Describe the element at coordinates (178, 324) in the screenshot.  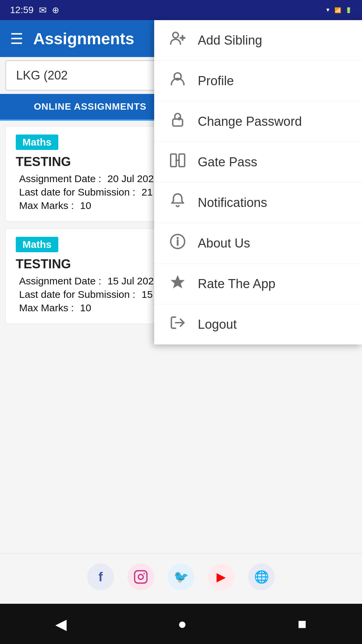
I see `logout-icon` at that location.